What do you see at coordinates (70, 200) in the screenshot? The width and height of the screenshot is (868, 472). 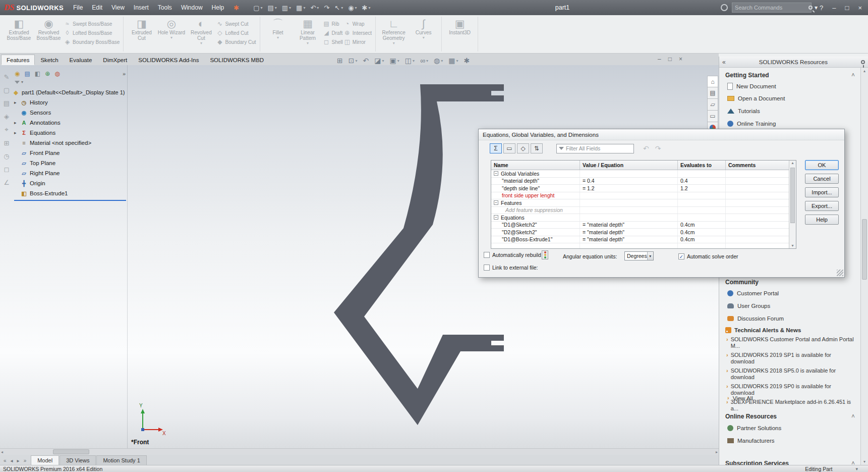 I see `rollback-bar` at bounding box center [70, 200].